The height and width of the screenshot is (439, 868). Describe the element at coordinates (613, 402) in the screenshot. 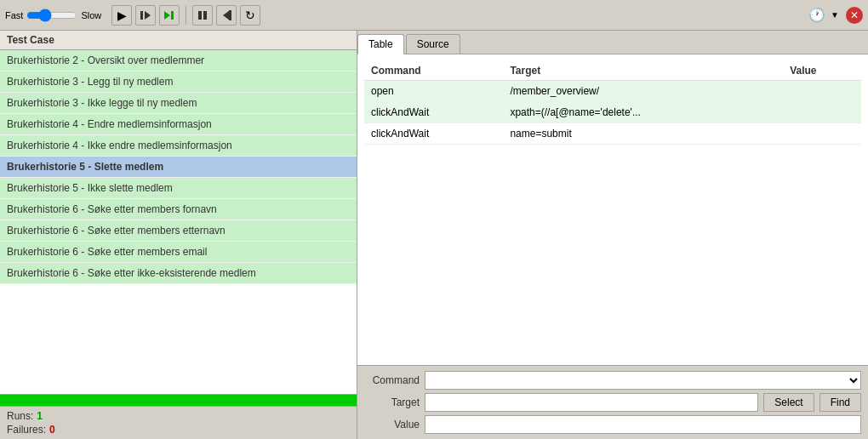

I see `target-row: Target Select Find` at that location.